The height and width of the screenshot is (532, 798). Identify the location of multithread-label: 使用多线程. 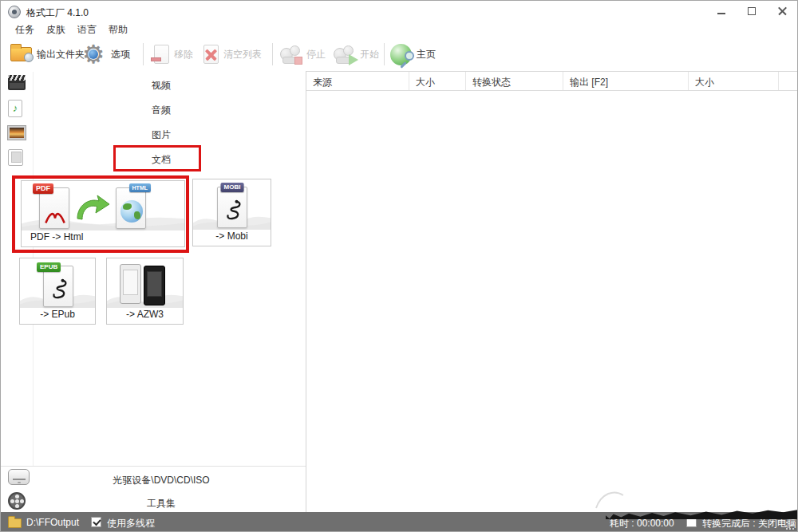
(131, 523).